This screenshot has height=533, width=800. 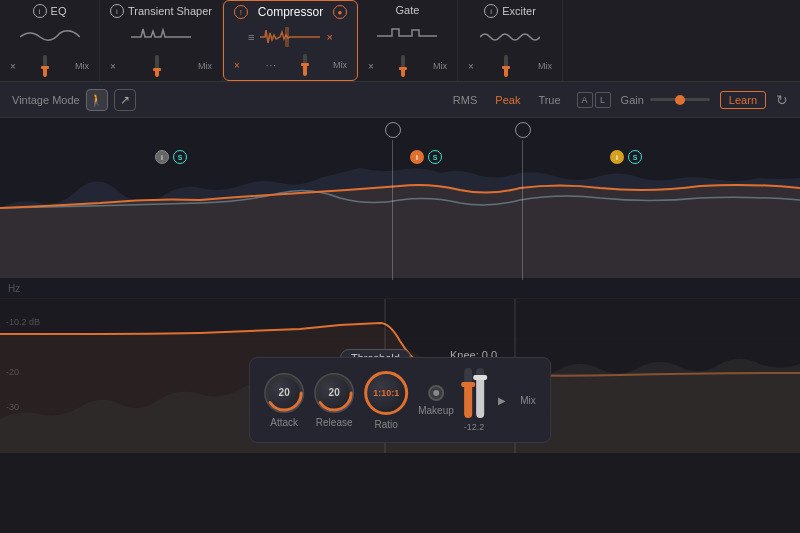 What do you see at coordinates (180, 157) in the screenshot?
I see `band1-s-btn: S` at bounding box center [180, 157].